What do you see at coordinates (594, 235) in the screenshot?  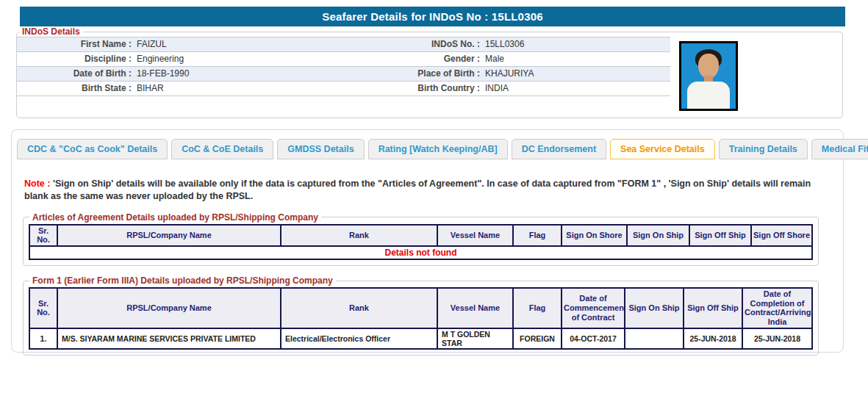 I see `articles-col-sign-on-shore: Sign On Shore` at bounding box center [594, 235].